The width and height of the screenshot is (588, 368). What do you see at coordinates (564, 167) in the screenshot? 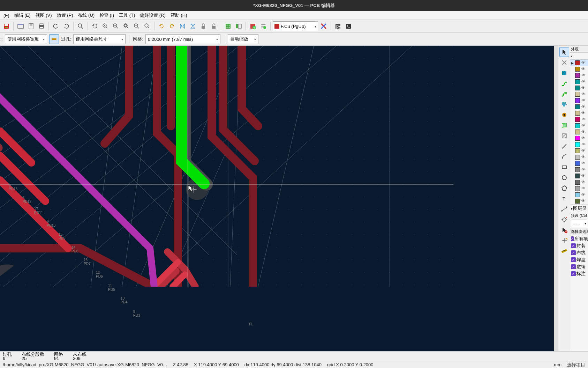
I see `draw-rect-tool` at bounding box center [564, 167].